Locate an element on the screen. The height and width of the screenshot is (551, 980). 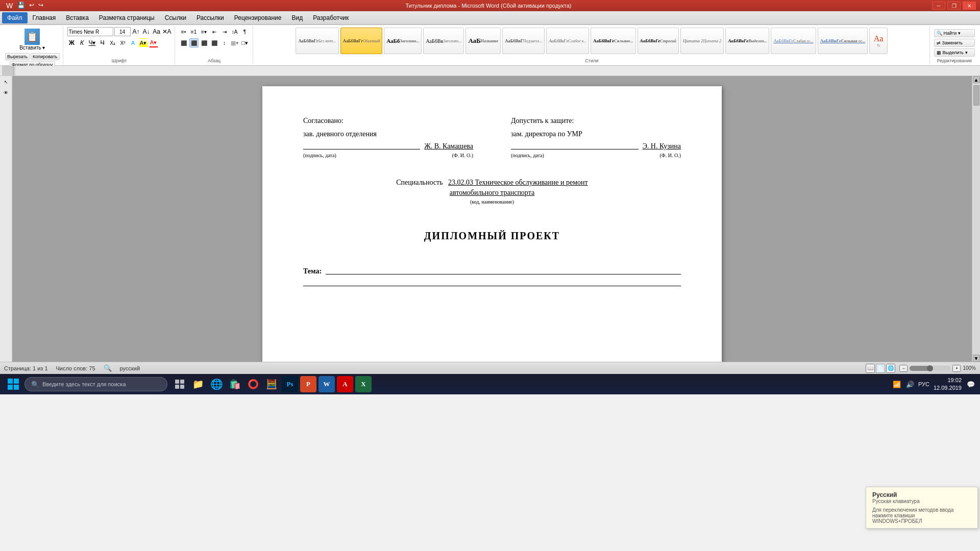
menu-mailings: Рассылки is located at coordinates (210, 18).